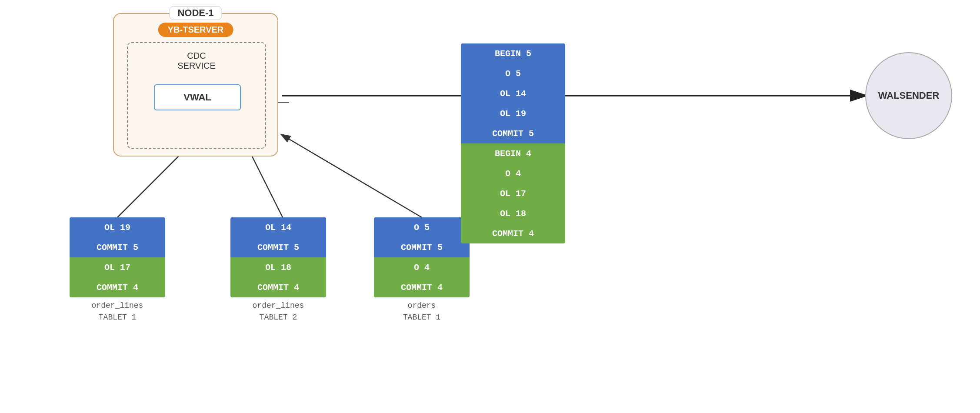  I want to click on node-1-label: NODE-1, so click(196, 13).